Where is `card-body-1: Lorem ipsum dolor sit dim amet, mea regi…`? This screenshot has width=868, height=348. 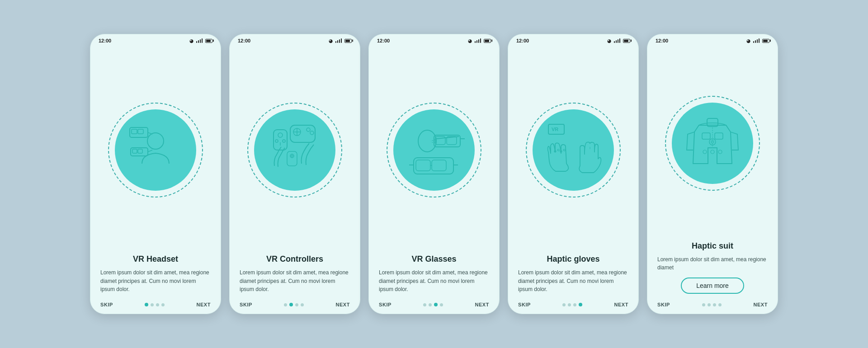 card-body-1: Lorem ipsum dolor sit dim amet, mea regi… is located at coordinates (156, 281).